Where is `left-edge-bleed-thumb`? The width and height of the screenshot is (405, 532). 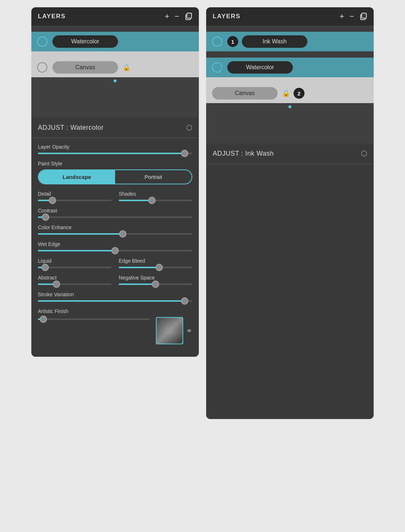 left-edge-bleed-thumb is located at coordinates (159, 267).